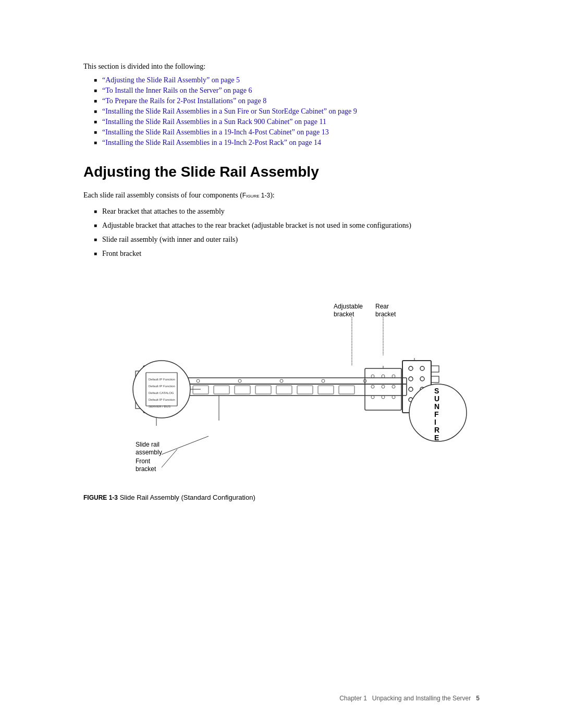 The height and width of the screenshot is (728, 563). Describe the element at coordinates (282, 172) in the screenshot. I see `section-heading: Adjusting the Slide Rail Assembly` at that location.